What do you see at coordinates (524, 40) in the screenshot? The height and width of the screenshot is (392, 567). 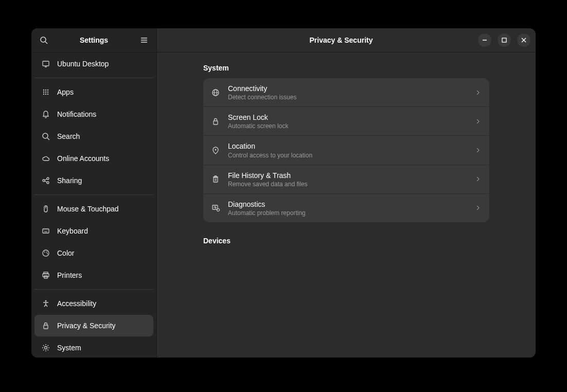 I see `close-button` at bounding box center [524, 40].